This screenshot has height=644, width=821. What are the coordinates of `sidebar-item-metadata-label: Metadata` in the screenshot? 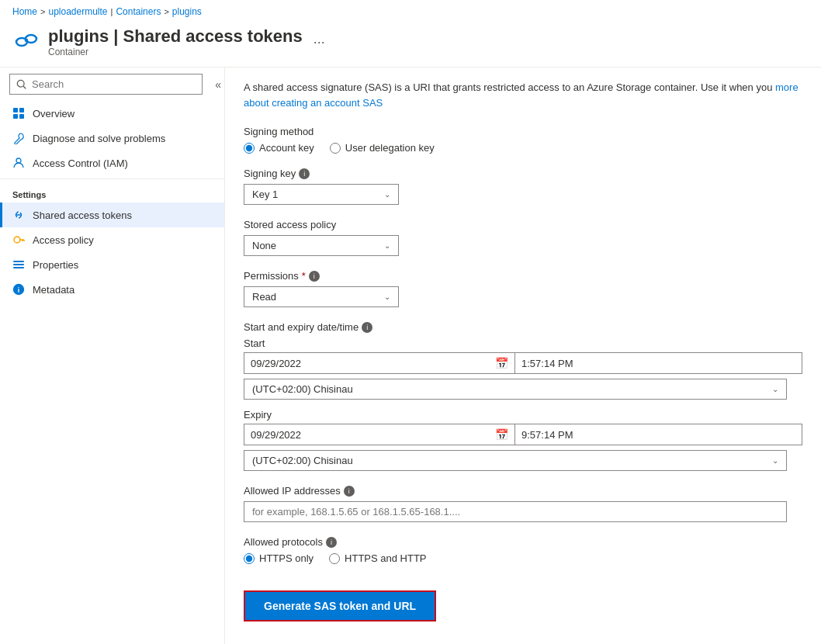 It's located at (54, 290).